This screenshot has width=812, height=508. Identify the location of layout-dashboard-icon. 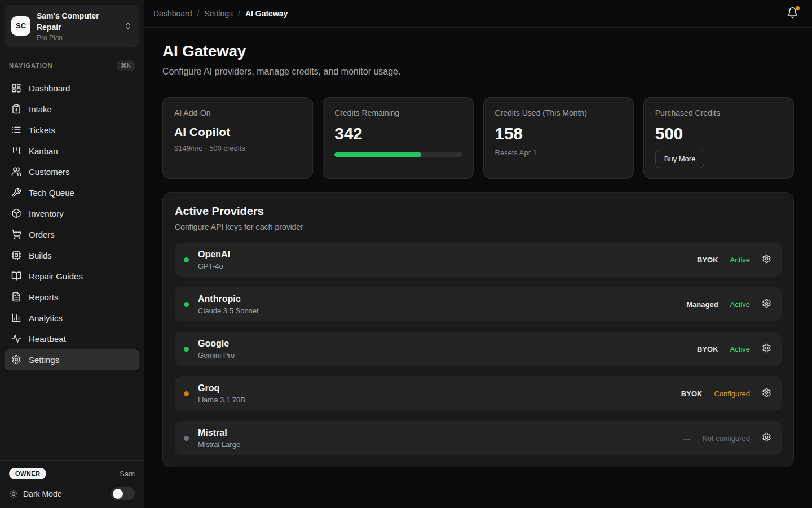
(16, 88).